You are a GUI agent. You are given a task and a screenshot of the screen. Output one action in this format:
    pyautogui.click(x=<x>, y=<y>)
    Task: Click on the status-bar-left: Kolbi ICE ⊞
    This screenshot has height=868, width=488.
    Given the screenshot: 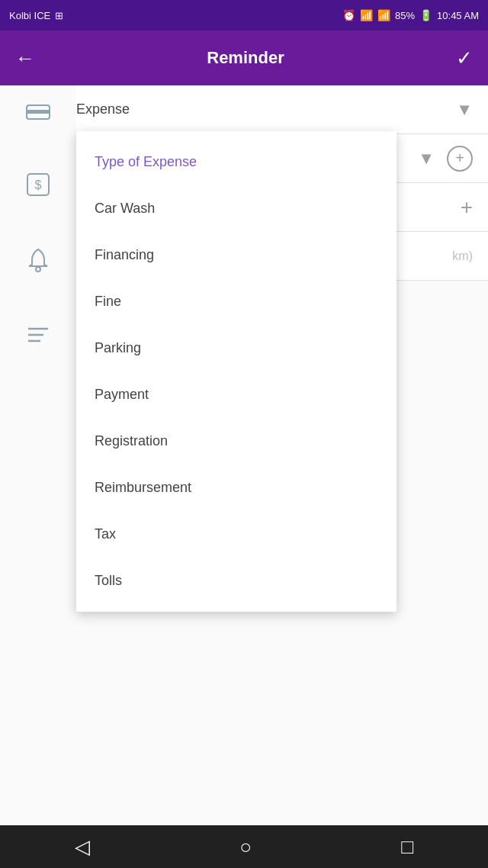 What is the action you would take?
    pyautogui.click(x=37, y=15)
    